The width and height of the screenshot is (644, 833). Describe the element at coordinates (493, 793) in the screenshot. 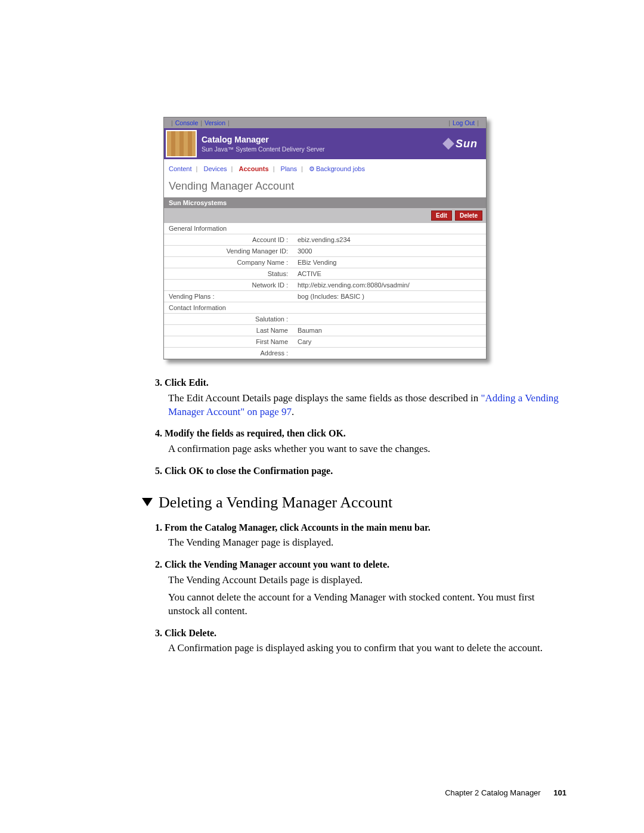

I see `footer-chapter: Chapter 2 Catalog Manager` at that location.